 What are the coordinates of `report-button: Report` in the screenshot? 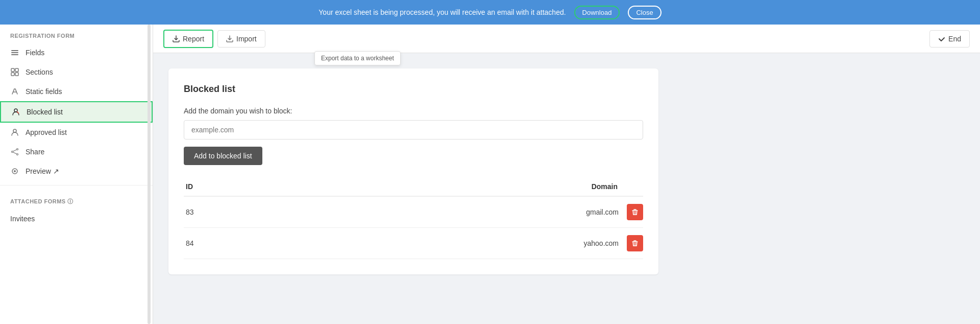 It's located at (188, 39).